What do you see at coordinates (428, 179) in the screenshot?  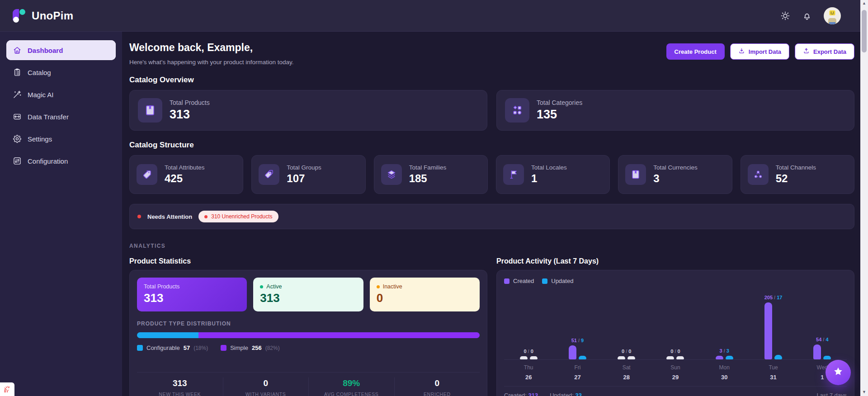 I see `kpi-value: 185` at bounding box center [428, 179].